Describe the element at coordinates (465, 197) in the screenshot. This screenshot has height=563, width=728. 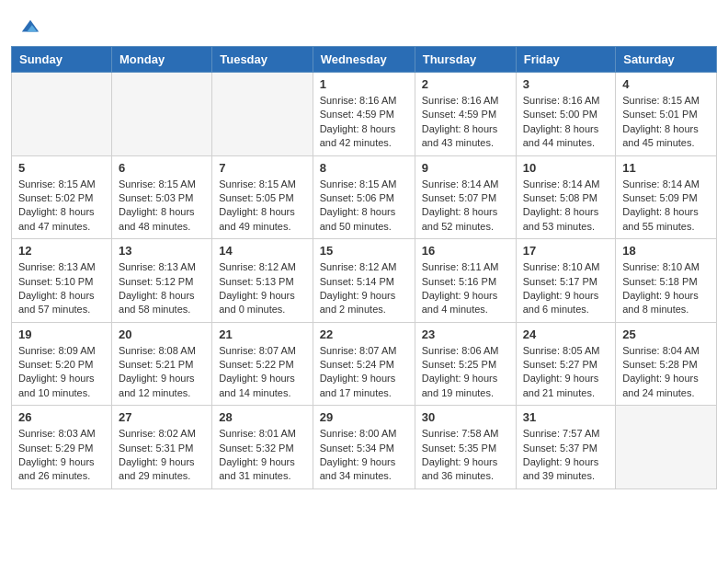
I see `calendar-day-cell: 9Sunrise: 8:14 AMSunset: 5:07 PMDaylight…` at that location.